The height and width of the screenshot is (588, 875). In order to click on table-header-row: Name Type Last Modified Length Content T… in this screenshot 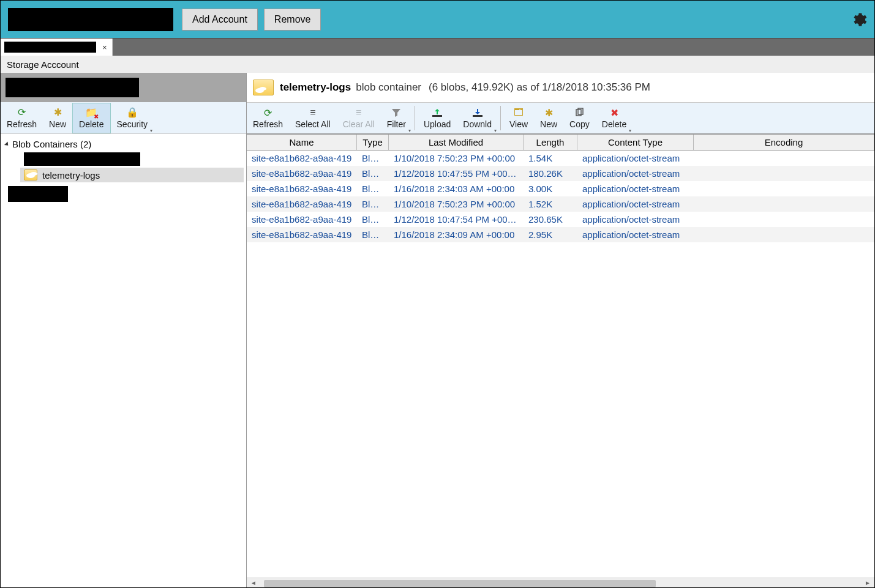, I will do `click(561, 143)`.